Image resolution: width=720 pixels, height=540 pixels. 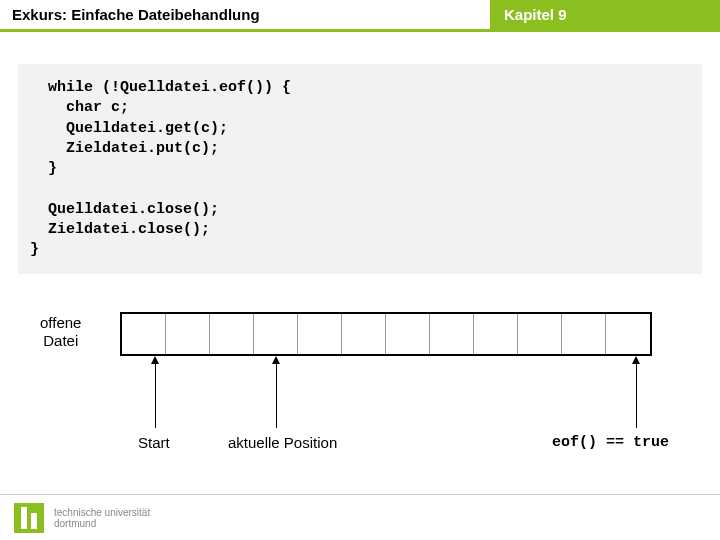 What do you see at coordinates (245, 16) in the screenshot?
I see `slide-title: Exkurs: Einfache Dateibehandlung` at bounding box center [245, 16].